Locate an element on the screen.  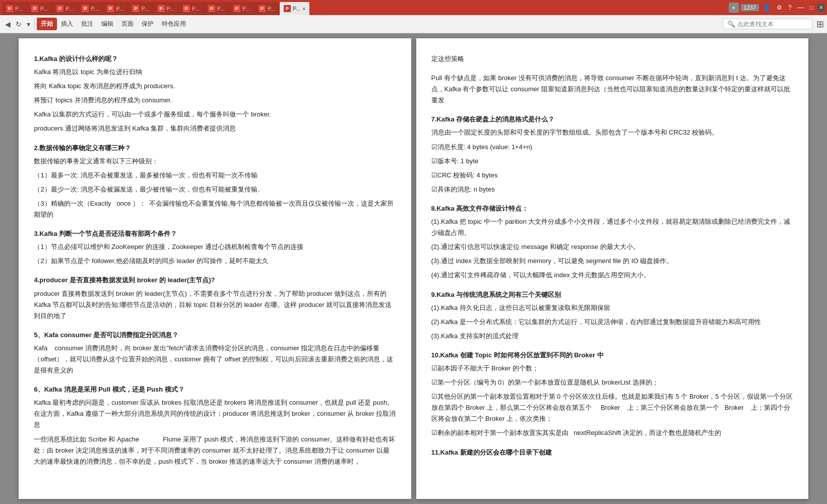
r-section-10-line-2: ☑第一个分区（编号为 0）的第一个副本放置位置是随机从 brokerList 选… is located at coordinates (612, 383).